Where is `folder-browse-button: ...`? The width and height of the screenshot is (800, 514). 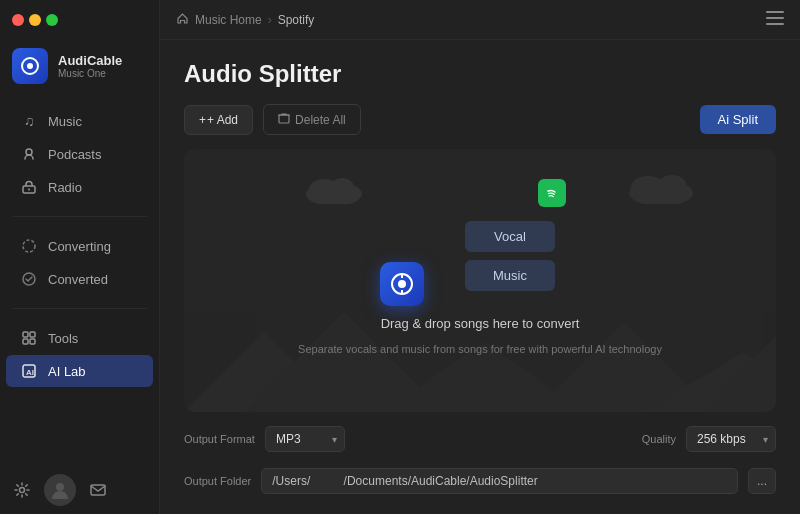 folder-browse-button: ... is located at coordinates (762, 481).